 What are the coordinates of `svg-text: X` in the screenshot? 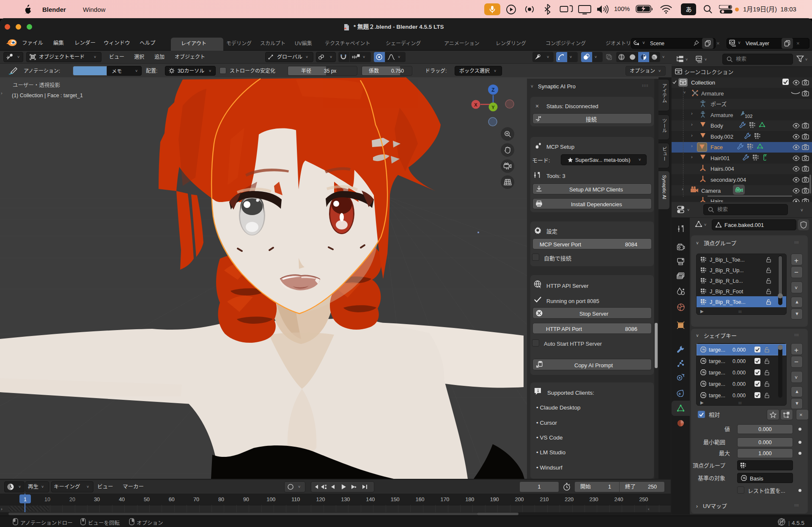 It's located at (476, 105).